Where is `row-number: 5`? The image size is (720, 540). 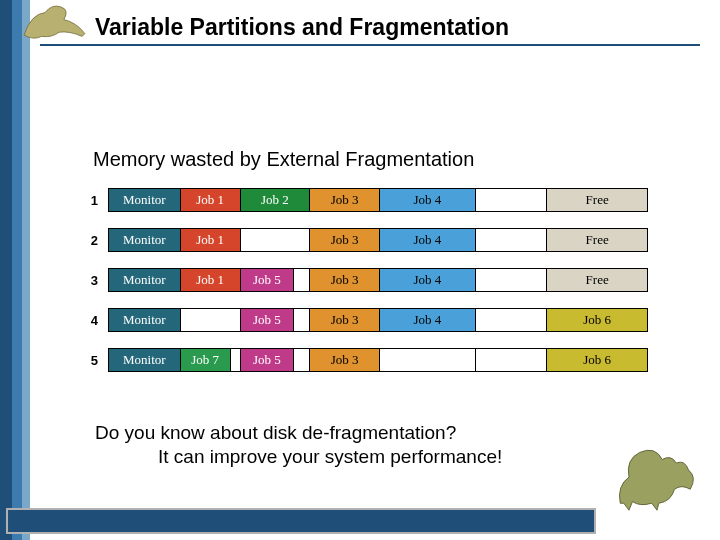 row-number: 5 is located at coordinates (89, 360).